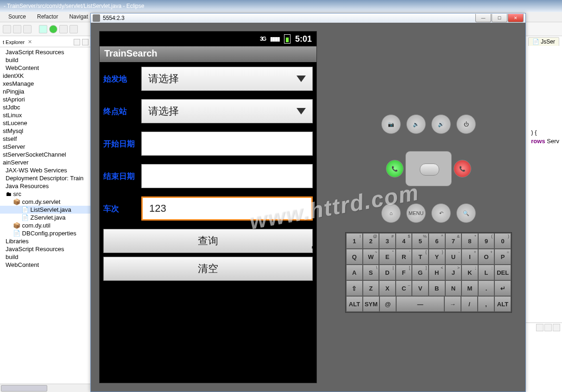  What do you see at coordinates (416, 213) in the screenshot?
I see `menu-button: MENU` at bounding box center [416, 213].